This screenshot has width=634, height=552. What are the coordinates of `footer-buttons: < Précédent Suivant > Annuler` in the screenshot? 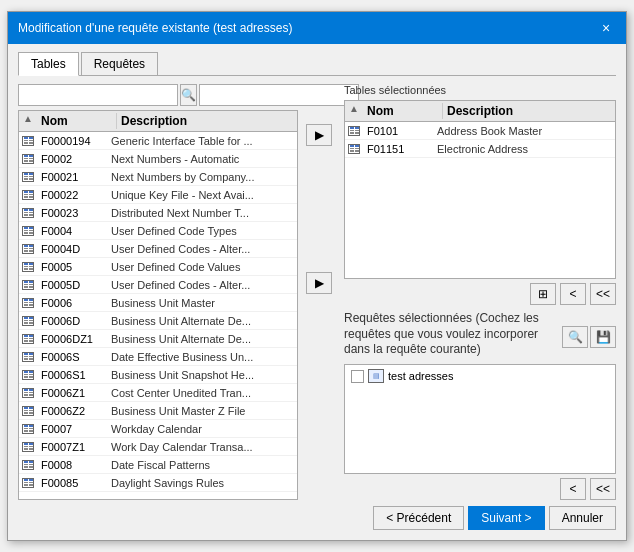 It's located at (317, 518).